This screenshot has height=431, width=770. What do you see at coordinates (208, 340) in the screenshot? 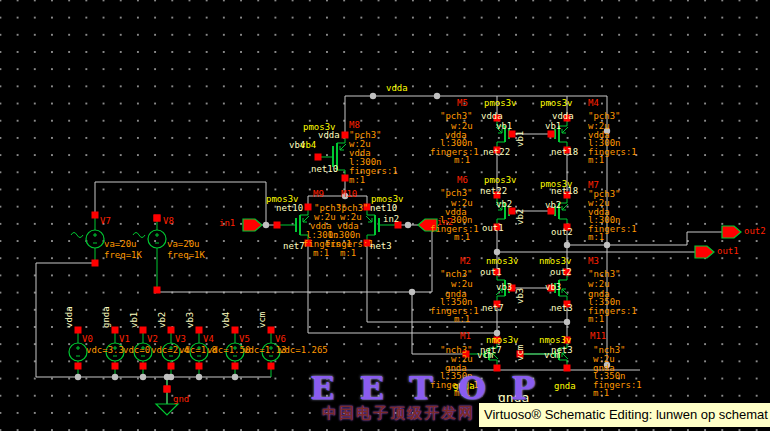
I see `label-v4: V4` at bounding box center [208, 340].